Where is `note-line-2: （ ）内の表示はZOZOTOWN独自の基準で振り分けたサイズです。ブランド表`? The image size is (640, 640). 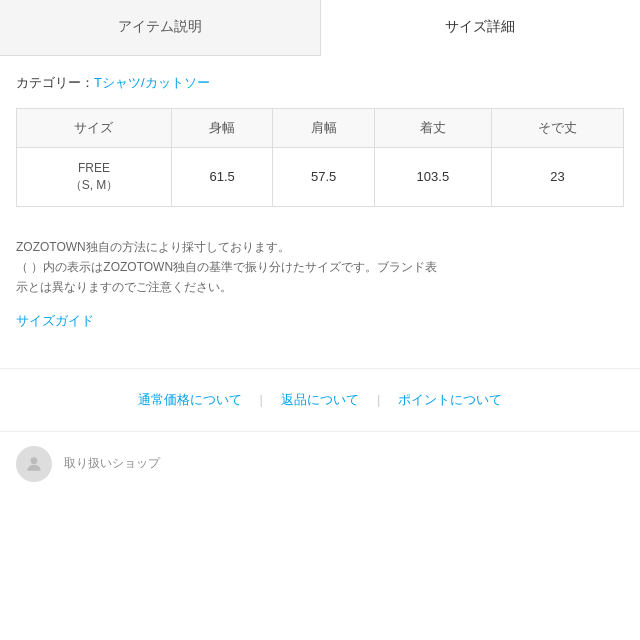
note-line-2: （ ）内の表示はZOZOTOWN独自の基準で振り分けたサイズです。ブランド表 is located at coordinates (320, 267).